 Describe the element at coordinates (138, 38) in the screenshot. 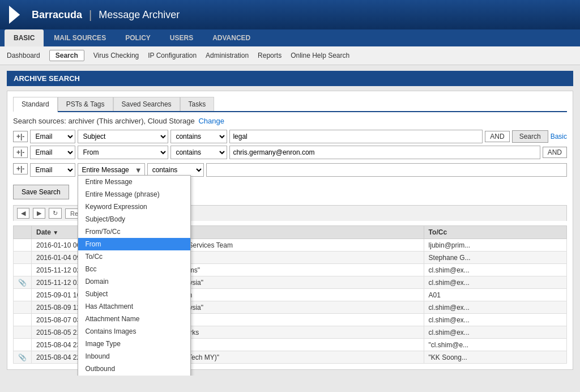

I see `tab-policy: POLICY` at that location.